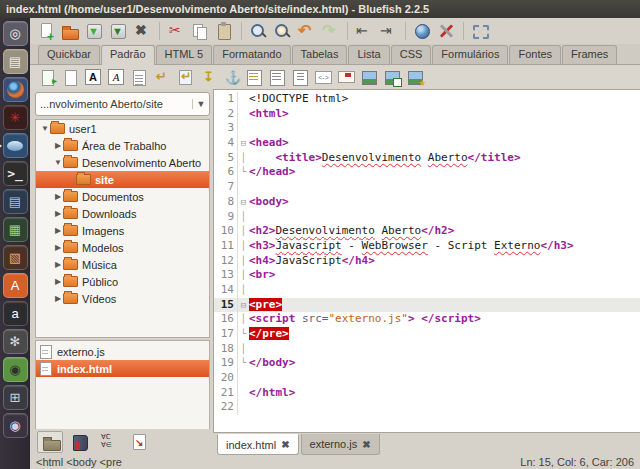 The width and height of the screenshot is (640, 469). What do you see at coordinates (16, 230) in the screenshot?
I see `launcher-libreoffice-calc: ▦` at bounding box center [16, 230].